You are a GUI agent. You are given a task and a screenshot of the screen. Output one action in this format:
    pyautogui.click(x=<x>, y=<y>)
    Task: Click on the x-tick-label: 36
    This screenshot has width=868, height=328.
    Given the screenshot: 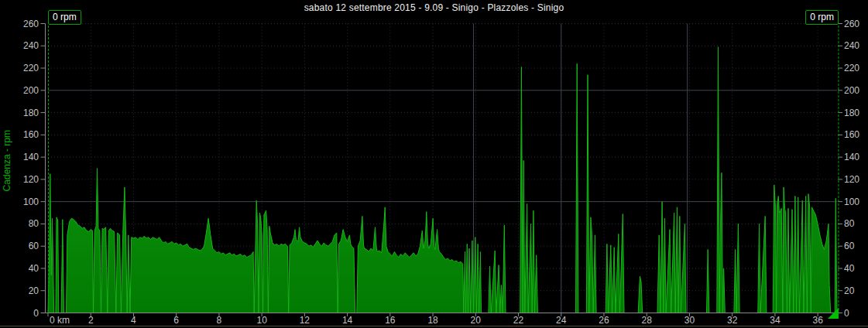 What is the action you would take?
    pyautogui.click(x=818, y=320)
    